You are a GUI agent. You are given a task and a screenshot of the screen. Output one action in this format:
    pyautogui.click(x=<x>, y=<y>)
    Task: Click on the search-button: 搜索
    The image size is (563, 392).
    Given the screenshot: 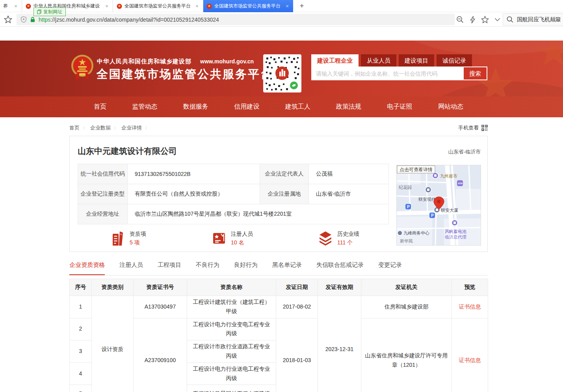 What is the action you would take?
    pyautogui.click(x=475, y=73)
    